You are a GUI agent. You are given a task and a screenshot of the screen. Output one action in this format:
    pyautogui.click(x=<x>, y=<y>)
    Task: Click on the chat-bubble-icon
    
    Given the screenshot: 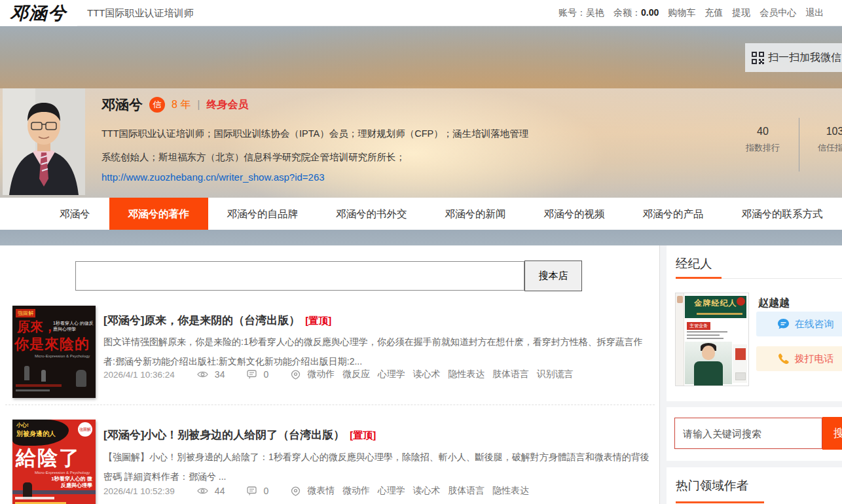 What is the action you would take?
    pyautogui.click(x=783, y=325)
    